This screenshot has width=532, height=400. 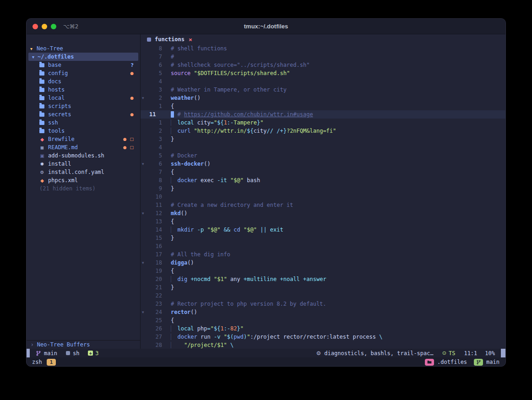 I want to click on neotree-buffers-section: › Neo-Tree Buffers, so click(x=83, y=344).